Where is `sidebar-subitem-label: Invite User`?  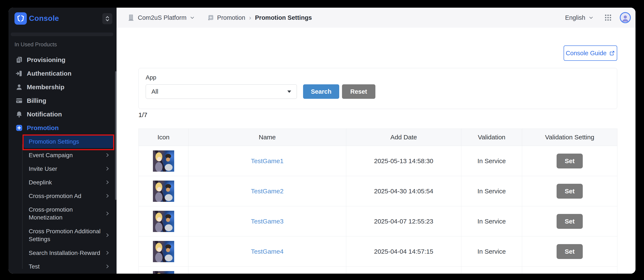
sidebar-subitem-label: Invite User is located at coordinates (43, 169).